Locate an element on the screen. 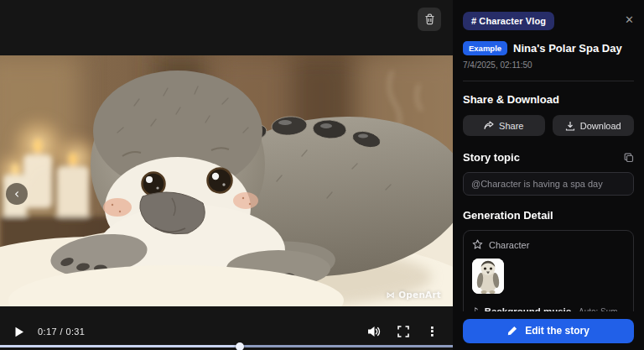 The width and height of the screenshot is (644, 350). download-icon is located at coordinates (570, 126).